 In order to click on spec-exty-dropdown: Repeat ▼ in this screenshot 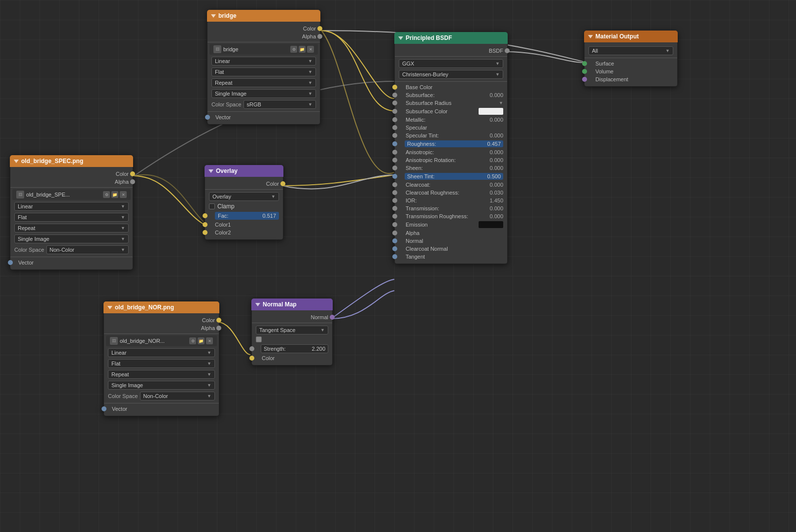, I will do `click(71, 228)`.